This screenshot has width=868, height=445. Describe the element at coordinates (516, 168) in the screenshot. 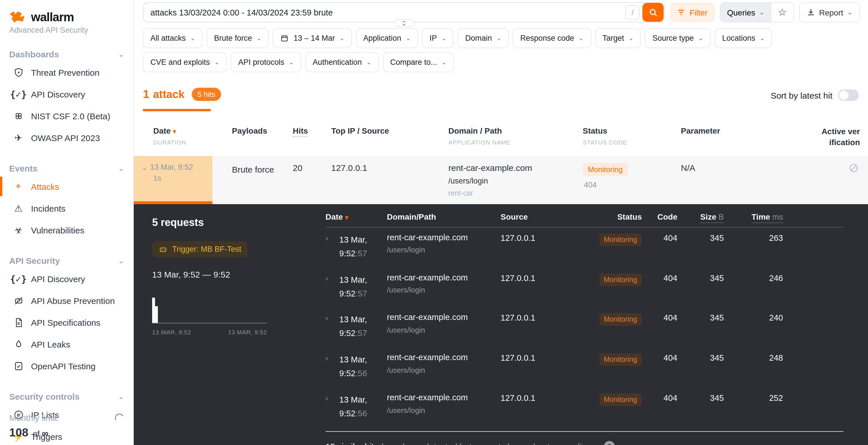

I see `attack-domain: rent-car-example.com` at that location.